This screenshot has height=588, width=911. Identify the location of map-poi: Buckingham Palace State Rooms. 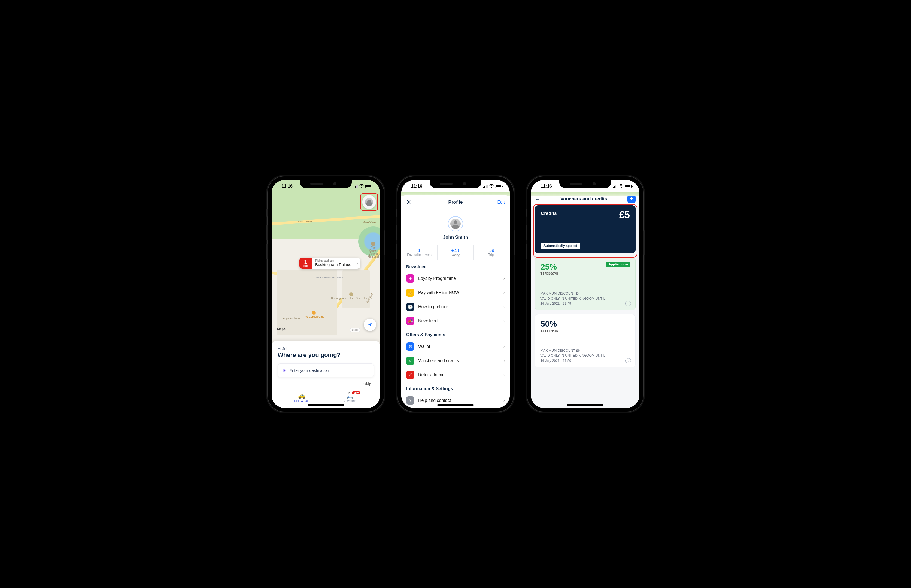
(351, 296).